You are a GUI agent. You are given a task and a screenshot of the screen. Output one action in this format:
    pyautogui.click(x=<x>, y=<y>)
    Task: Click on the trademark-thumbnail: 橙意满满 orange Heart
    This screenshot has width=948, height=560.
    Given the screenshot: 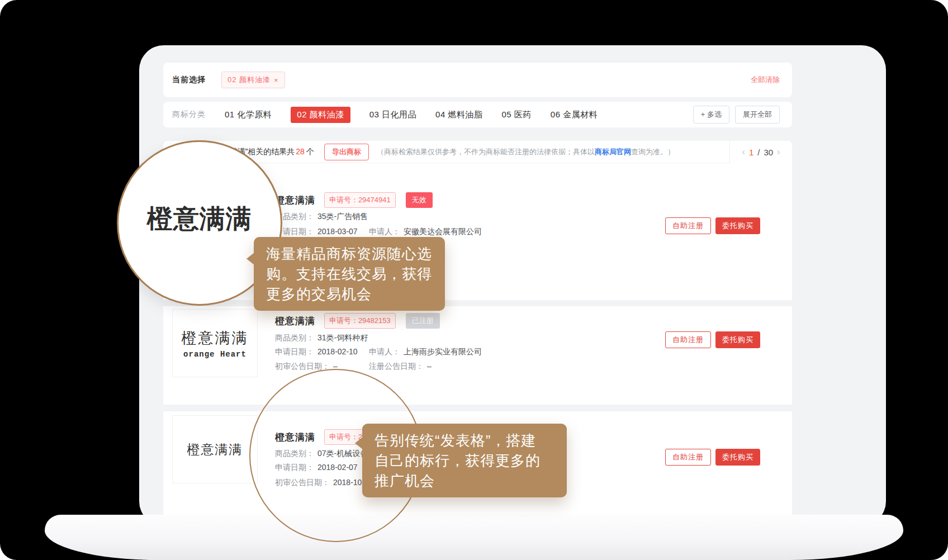 What is the action you would take?
    pyautogui.click(x=215, y=343)
    